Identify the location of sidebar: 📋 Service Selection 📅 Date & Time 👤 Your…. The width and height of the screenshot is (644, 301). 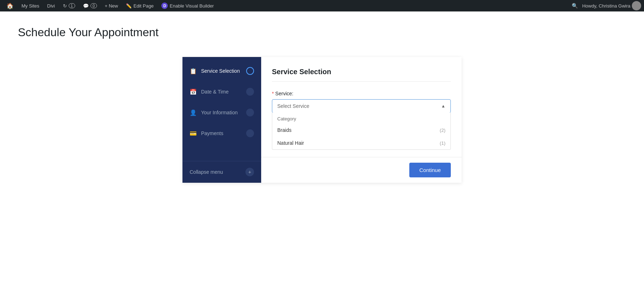
(222, 120).